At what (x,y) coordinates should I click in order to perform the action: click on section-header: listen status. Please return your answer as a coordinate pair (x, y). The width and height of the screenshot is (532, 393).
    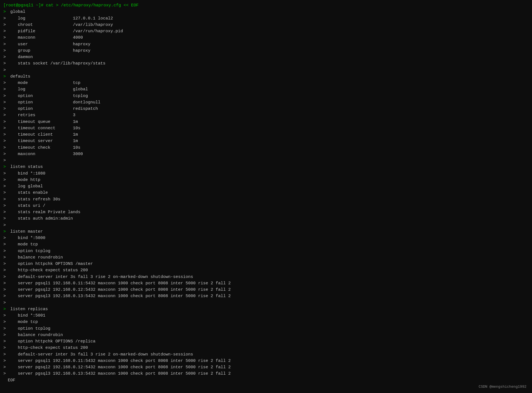
    Looking at the image, I should click on (268, 167).